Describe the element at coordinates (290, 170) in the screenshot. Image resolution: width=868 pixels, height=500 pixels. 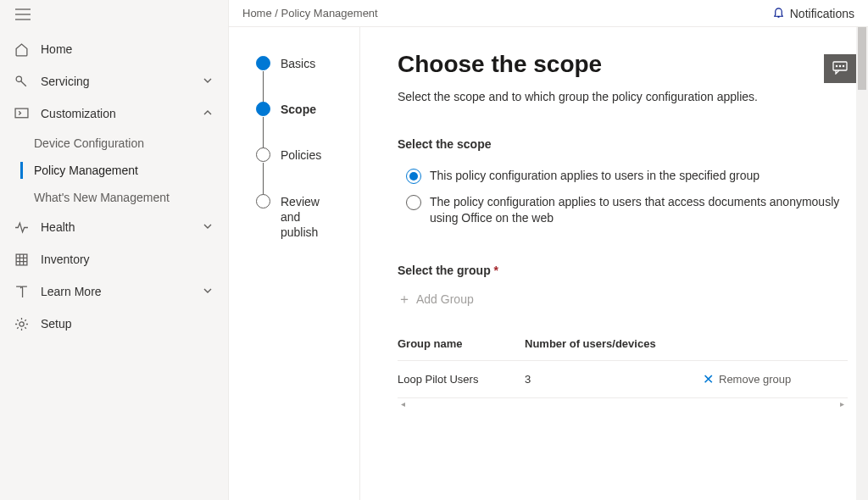
I see `step-policies: Policies` at that location.